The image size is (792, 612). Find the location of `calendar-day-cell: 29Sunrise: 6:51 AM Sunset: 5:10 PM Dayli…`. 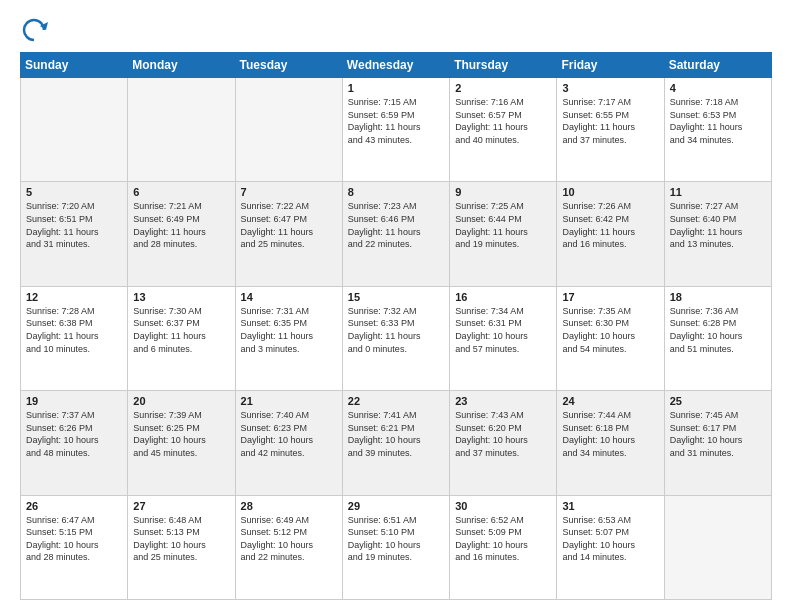

calendar-day-cell: 29Sunrise: 6:51 AM Sunset: 5:10 PM Dayli… is located at coordinates (396, 547).